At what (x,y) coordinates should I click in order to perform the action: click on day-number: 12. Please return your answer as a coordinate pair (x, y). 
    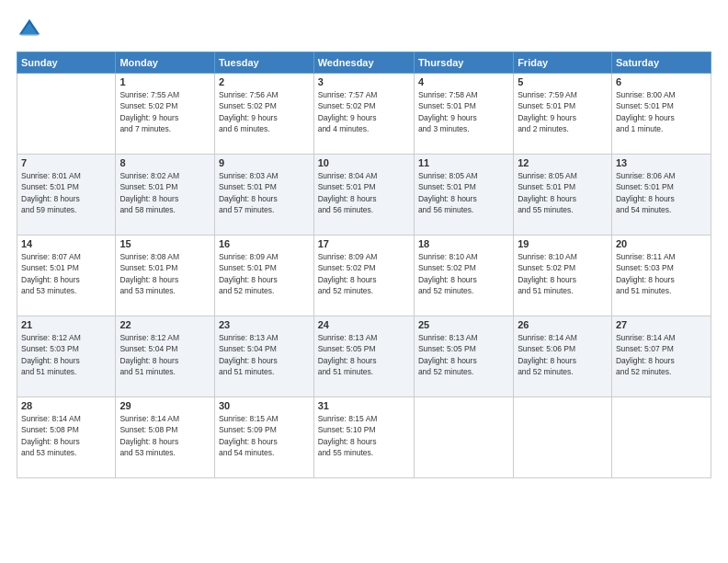
    Looking at the image, I should click on (563, 163).